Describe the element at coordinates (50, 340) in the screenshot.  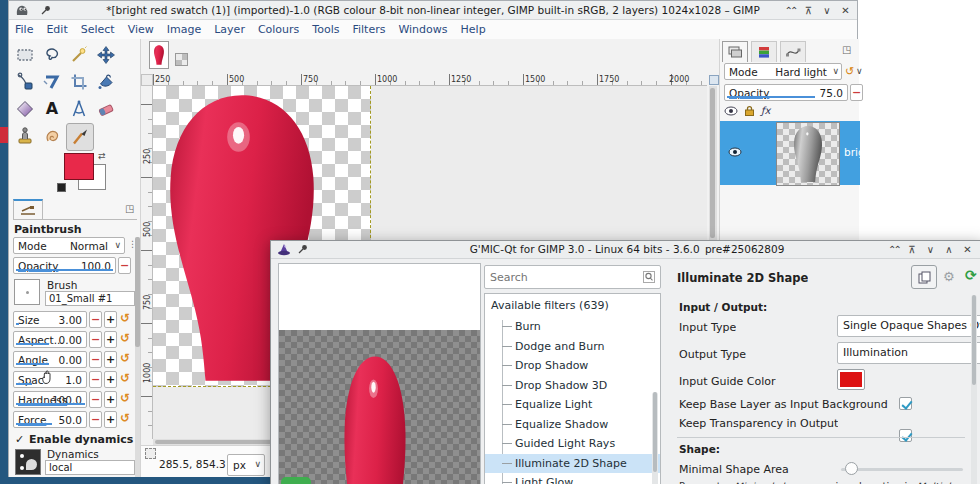
I see `aspect-slider: Aspect... 0.00` at that location.